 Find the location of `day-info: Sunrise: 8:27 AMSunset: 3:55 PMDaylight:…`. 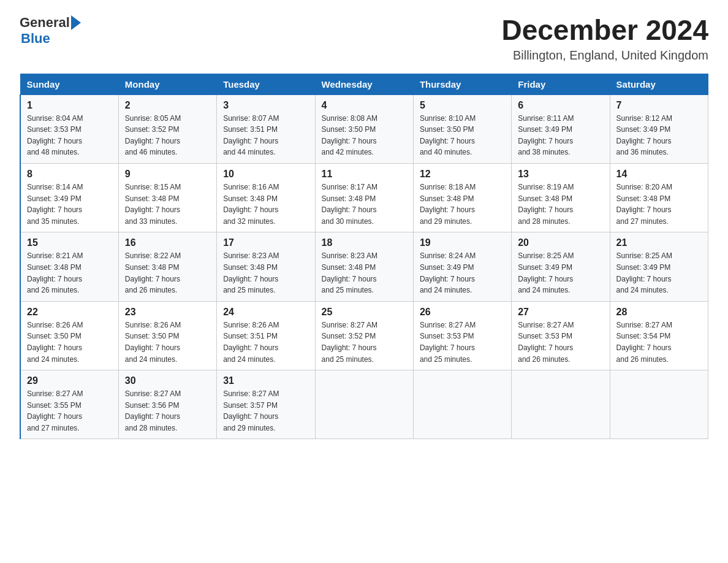

day-info: Sunrise: 8:27 AMSunset: 3:55 PMDaylight:… is located at coordinates (55, 411).